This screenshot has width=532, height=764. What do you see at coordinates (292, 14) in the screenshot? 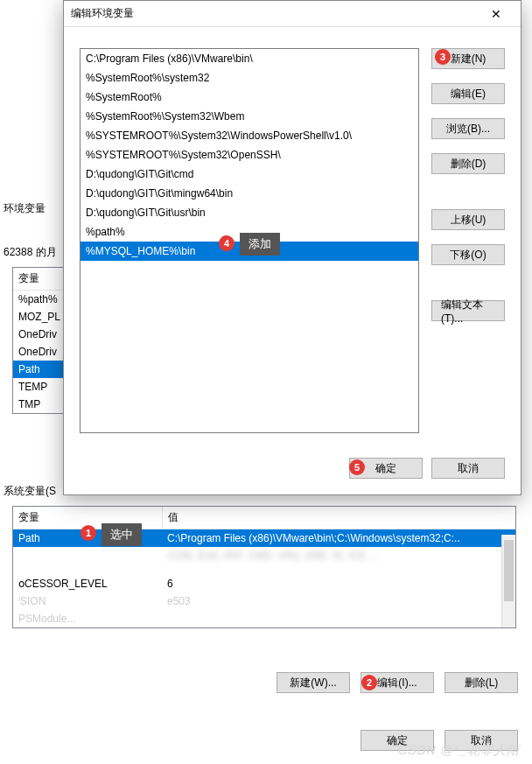
I see `dialog-titlebar: 编辑环境变量 ✕` at bounding box center [292, 14].